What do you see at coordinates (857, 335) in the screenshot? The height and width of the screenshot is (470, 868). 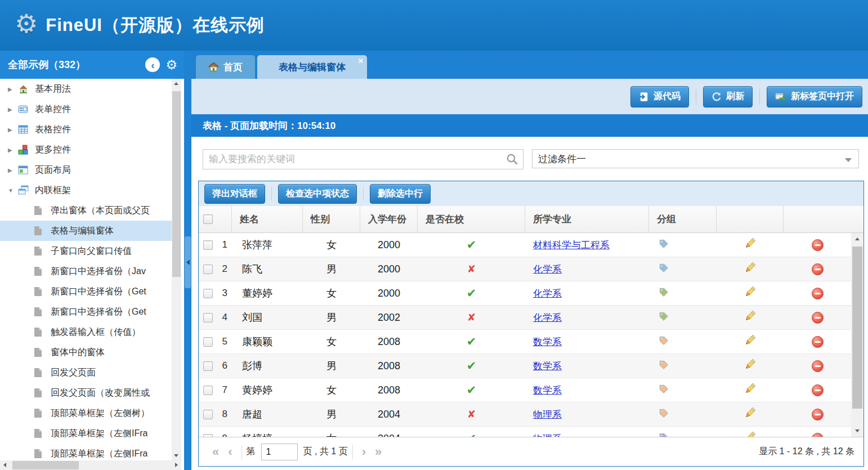 I see `grid-vertical-scrollbar` at bounding box center [857, 335].